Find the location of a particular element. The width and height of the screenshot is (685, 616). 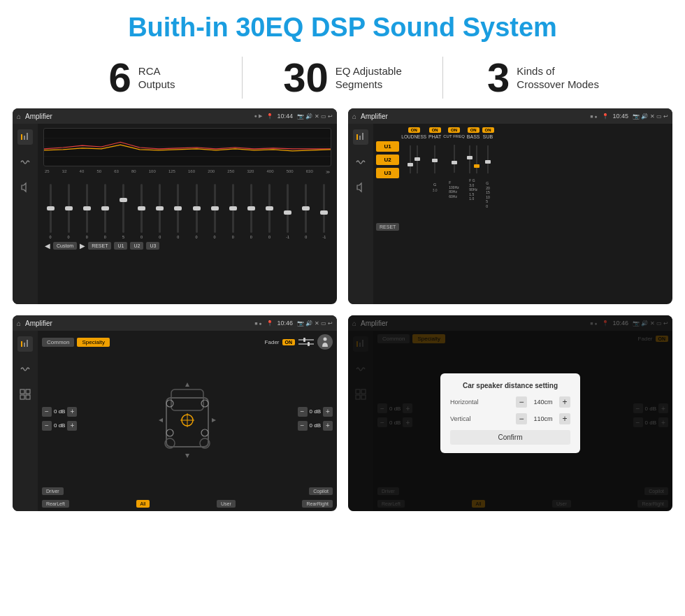

fader-sidebar-icon-active is located at coordinates (25, 344).